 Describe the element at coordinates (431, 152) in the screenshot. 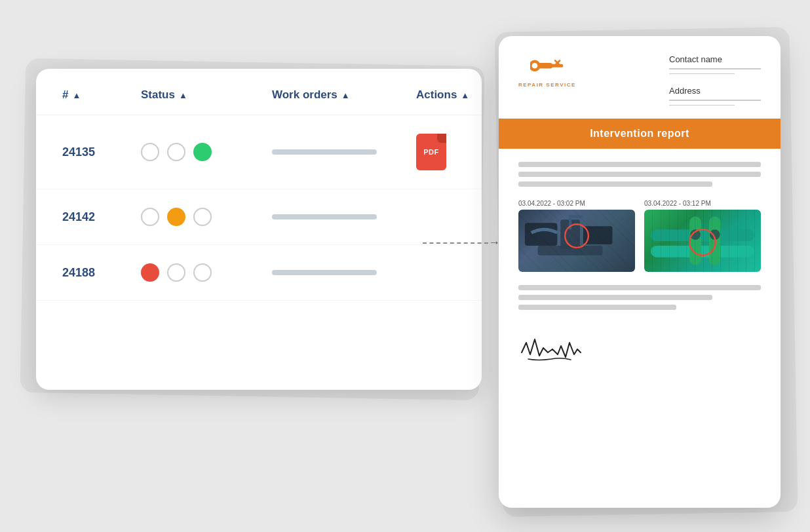

I see `pdf-icon: PDF` at that location.